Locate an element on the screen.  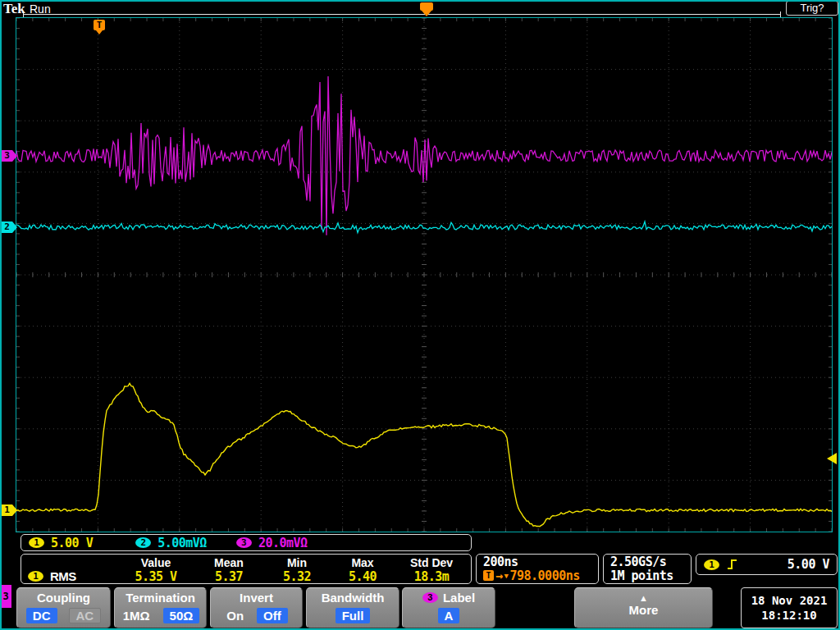
horizontal-readout: 200ns T → ▼ 798.0000ns is located at coordinates (537, 569).